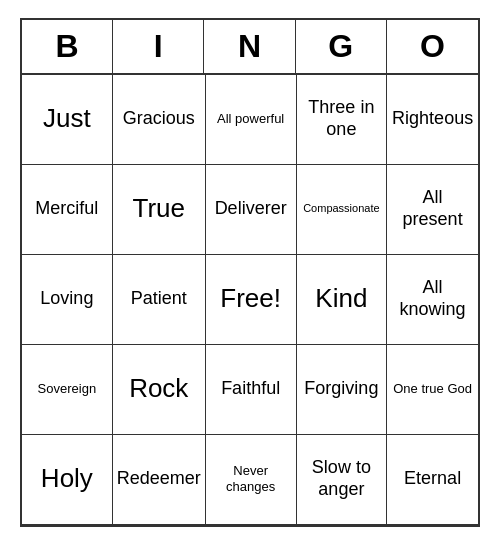 This screenshot has width=500, height=544. Describe the element at coordinates (432, 300) in the screenshot. I see `bingo-cell: All knowing` at that location.